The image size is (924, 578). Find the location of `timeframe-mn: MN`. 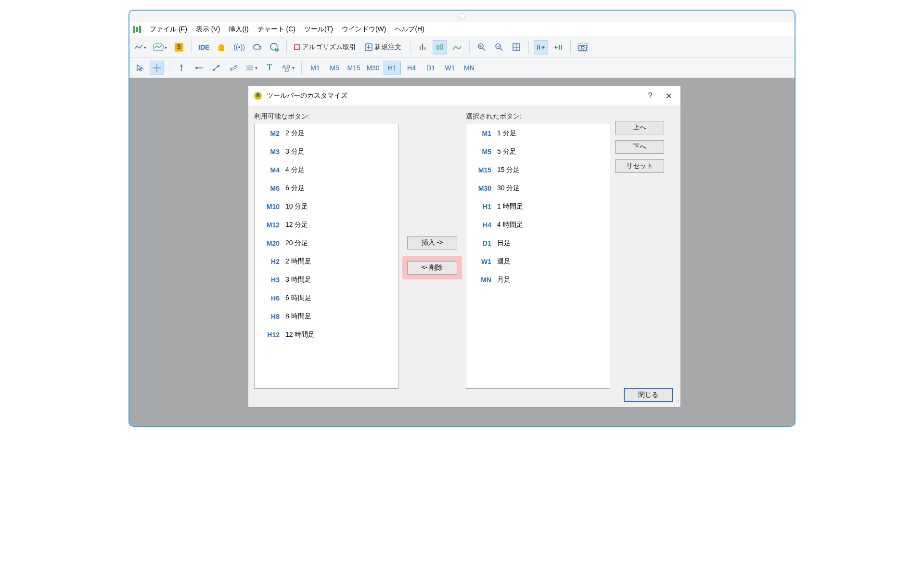

timeframe-mn: MN is located at coordinates (469, 68).